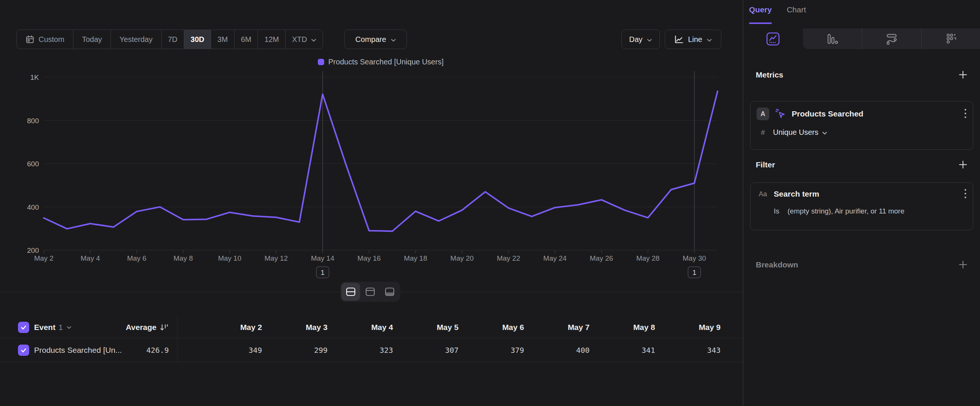  What do you see at coordinates (773, 39) in the screenshot?
I see `tab-insights-chart` at bounding box center [773, 39].